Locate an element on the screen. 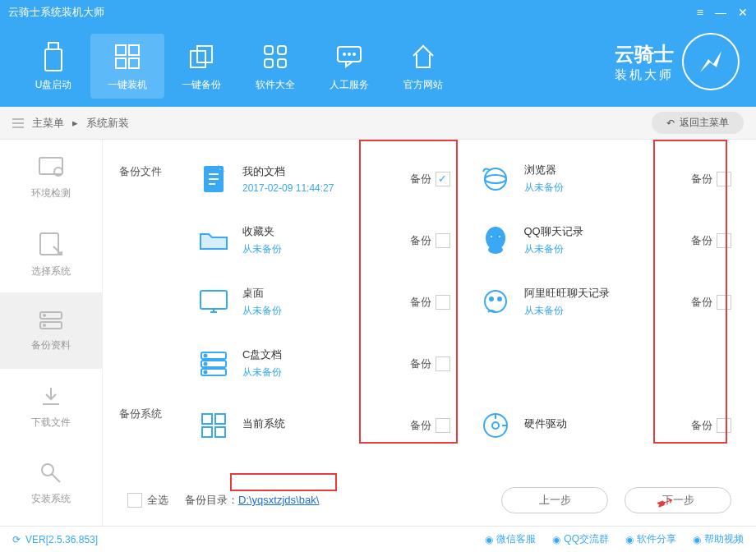 The width and height of the screenshot is (756, 552). footer-help: ◉ 帮助视频 is located at coordinates (718, 539).